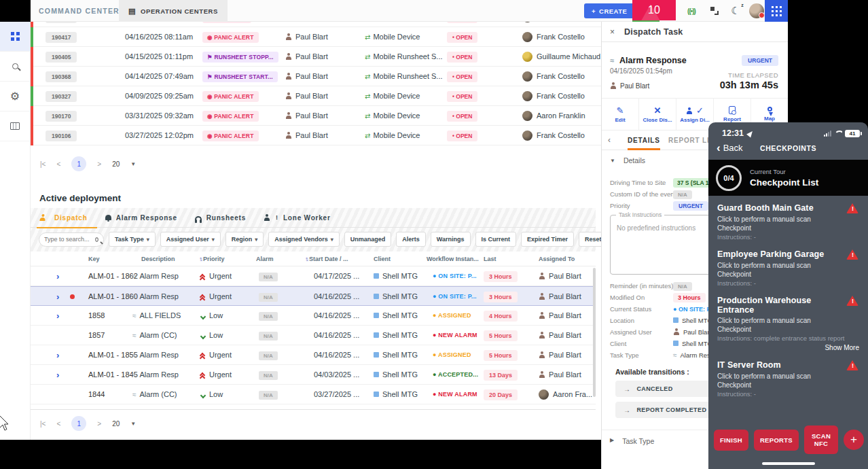  Describe the element at coordinates (760, 60) in the screenshot. I see `urgency-badge: URGENT` at that location.